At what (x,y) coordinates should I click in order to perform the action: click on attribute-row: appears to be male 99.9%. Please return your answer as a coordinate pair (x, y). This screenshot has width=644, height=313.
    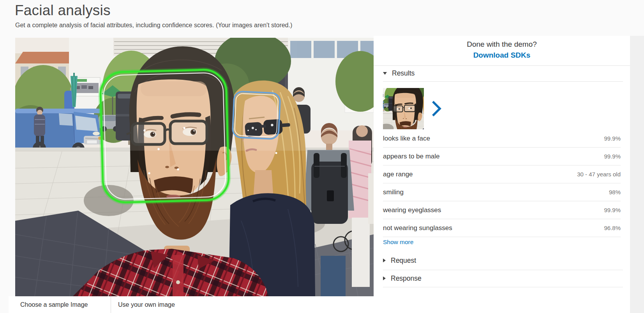
    Looking at the image, I should click on (502, 156).